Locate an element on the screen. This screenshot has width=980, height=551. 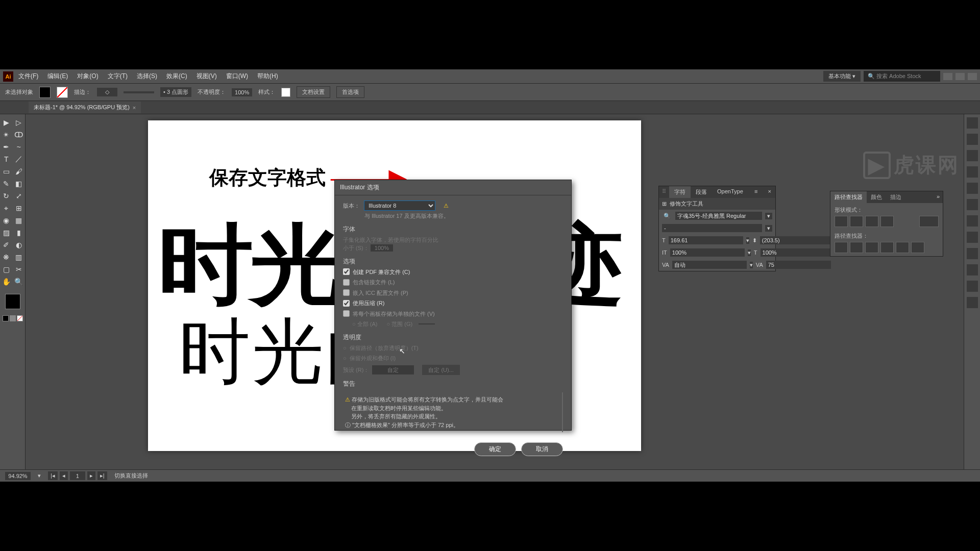
next-artboard: ▸ is located at coordinates (91, 475).